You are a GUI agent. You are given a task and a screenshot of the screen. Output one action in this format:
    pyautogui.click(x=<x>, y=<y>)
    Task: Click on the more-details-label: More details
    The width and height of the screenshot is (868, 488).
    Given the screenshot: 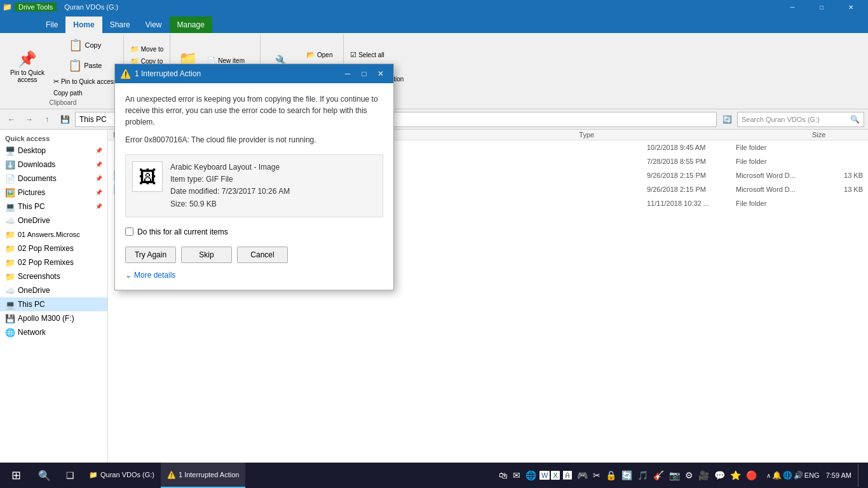 What is the action you would take?
    pyautogui.click(x=155, y=275)
    